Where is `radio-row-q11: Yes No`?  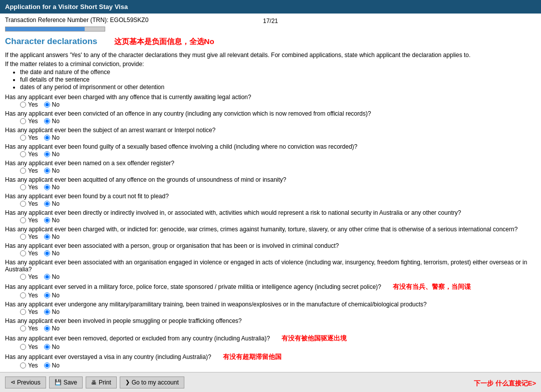 radio-row-q11: Yes No is located at coordinates (278, 277).